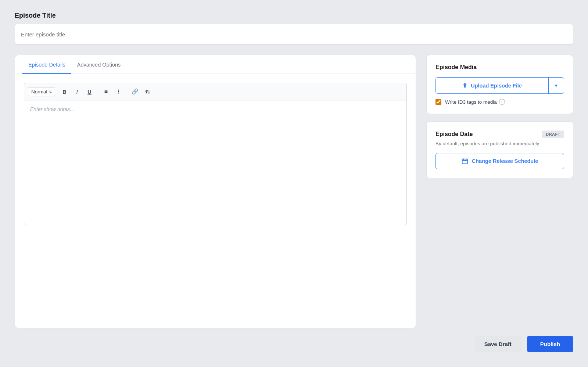 This screenshot has height=367, width=588. What do you see at coordinates (42, 92) in the screenshot?
I see `format-select: Normal ⇅` at bounding box center [42, 92].